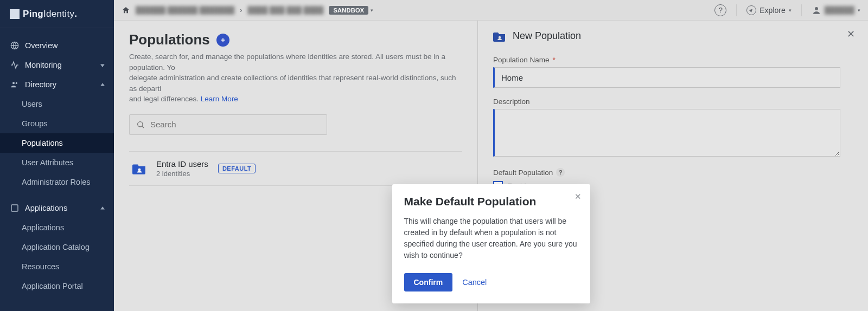 This screenshot has width=868, height=311. I want to click on nav-label: Users, so click(32, 104).